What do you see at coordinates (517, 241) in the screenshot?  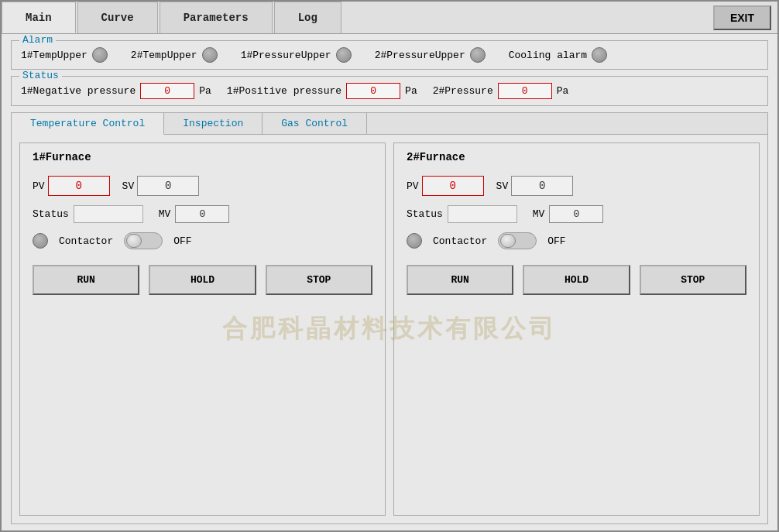 I see `furnace-2-toggle` at bounding box center [517, 241].